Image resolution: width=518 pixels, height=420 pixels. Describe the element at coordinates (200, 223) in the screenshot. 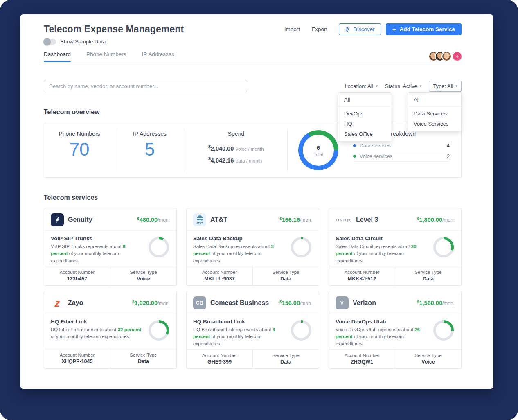

I see `att-logo-text: AT&T` at that location.